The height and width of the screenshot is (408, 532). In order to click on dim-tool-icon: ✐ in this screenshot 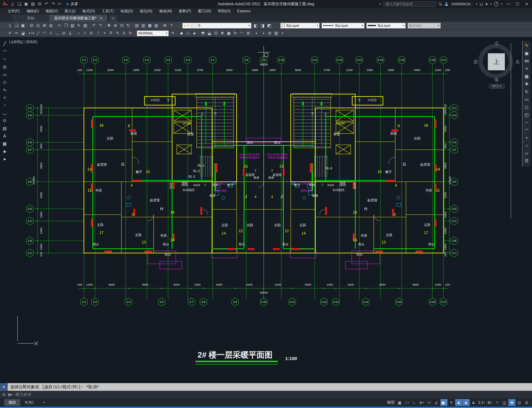, I will do `click(10, 33)`.